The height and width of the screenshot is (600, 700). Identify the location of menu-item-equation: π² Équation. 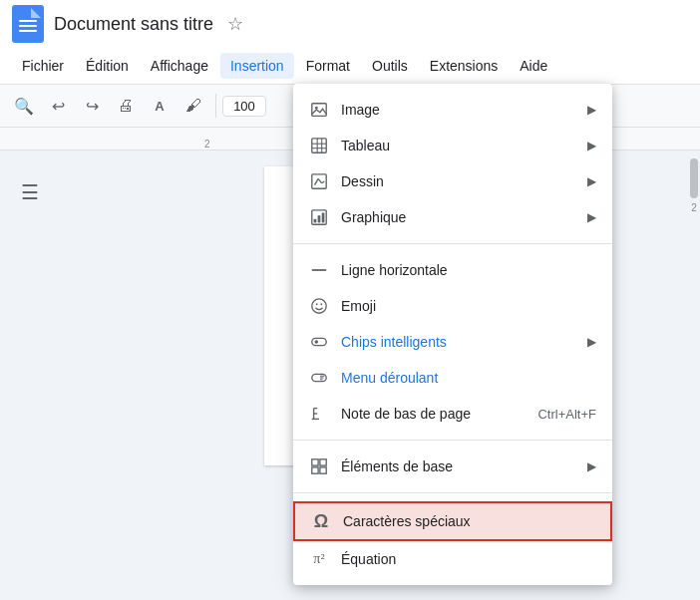
(453, 559).